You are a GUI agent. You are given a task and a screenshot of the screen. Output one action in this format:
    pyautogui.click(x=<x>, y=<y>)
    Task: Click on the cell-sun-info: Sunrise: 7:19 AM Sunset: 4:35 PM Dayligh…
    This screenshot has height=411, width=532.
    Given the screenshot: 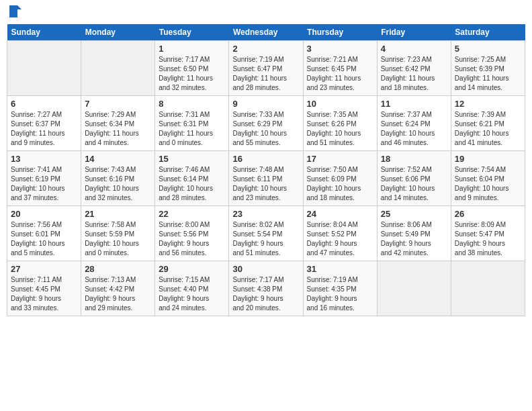 What is the action you would take?
    pyautogui.click(x=340, y=294)
    